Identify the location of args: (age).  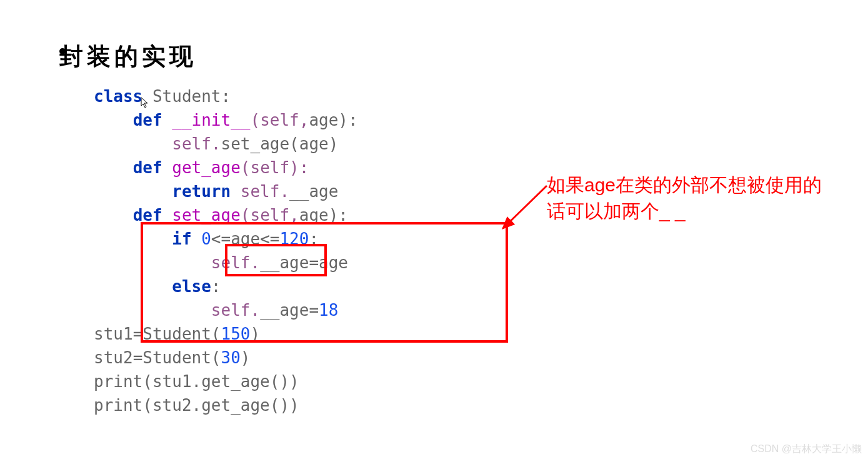
(314, 144).